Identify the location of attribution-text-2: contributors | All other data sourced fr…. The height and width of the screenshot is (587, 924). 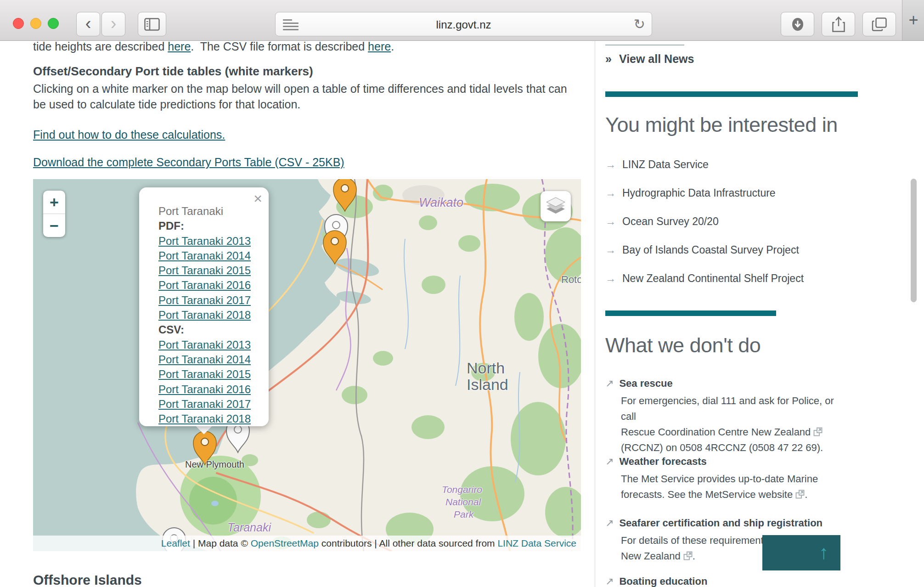
(408, 543).